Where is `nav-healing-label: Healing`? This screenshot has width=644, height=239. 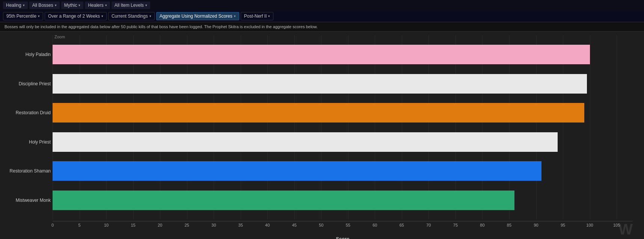
nav-healing-label: Healing is located at coordinates (14, 5).